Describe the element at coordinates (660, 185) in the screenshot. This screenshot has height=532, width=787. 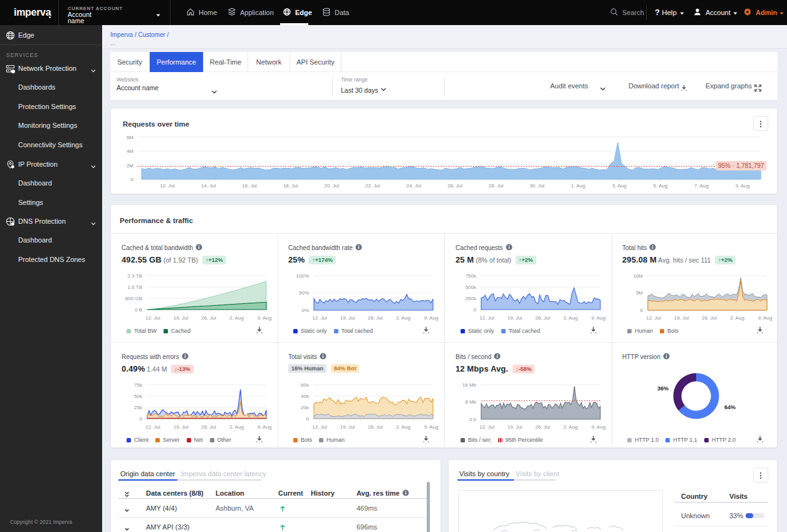
I see `svg-text: 5. Aug` at that location.